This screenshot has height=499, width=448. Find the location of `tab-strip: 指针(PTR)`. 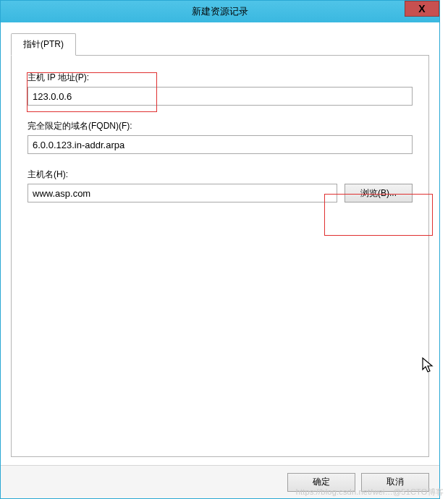

tab-strip: 指针(PTR) is located at coordinates (220, 44).